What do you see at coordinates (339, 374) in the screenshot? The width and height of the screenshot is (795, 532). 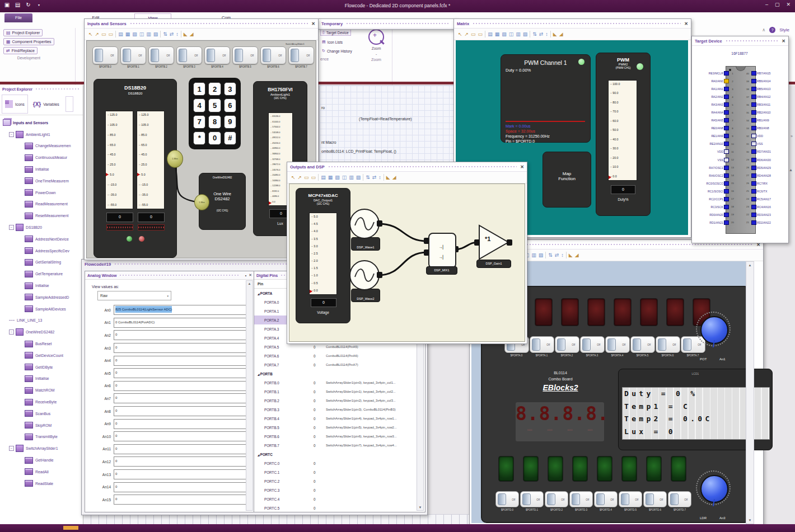 I see `digital-pin-row: PORTB` at bounding box center [339, 374].